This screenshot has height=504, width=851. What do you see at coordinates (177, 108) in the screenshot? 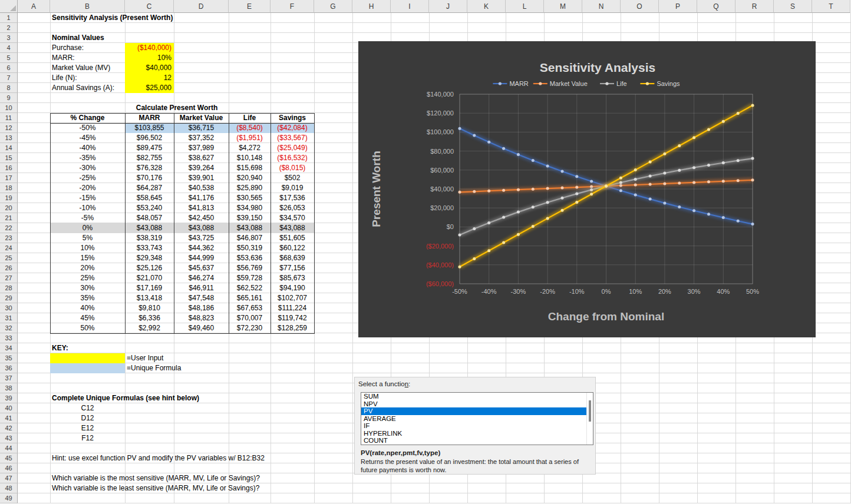
I see `table-group-header: Calculate Present Worth` at bounding box center [177, 108].